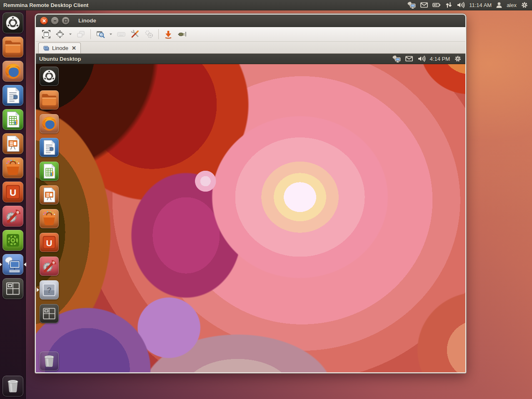 This screenshot has width=532, height=399. I want to click on launcher-item-unknown-application: ?, so click(49, 290).